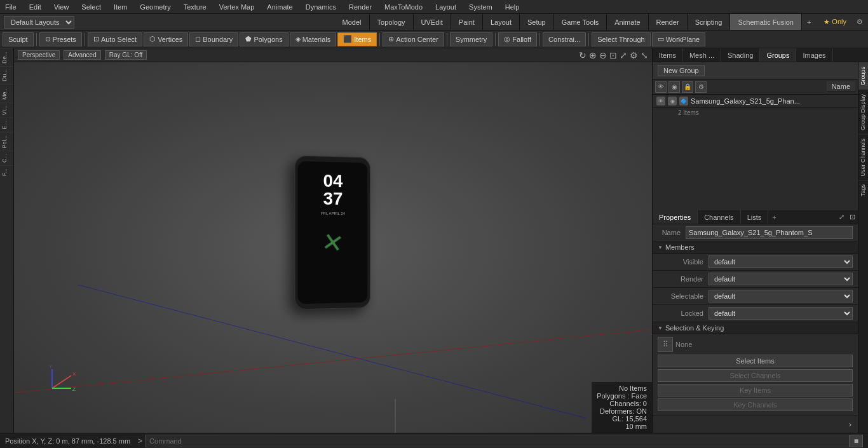 This screenshot has height=448, width=868. I want to click on layout-add-tab: +, so click(809, 22).